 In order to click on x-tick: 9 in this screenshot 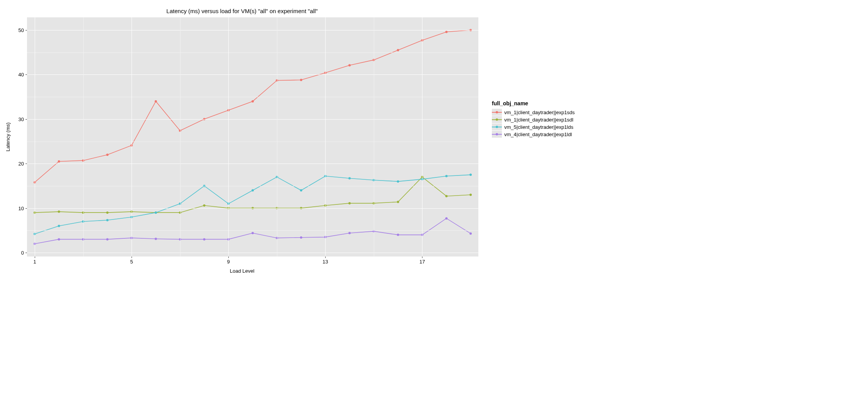, I will do `click(228, 262)`.